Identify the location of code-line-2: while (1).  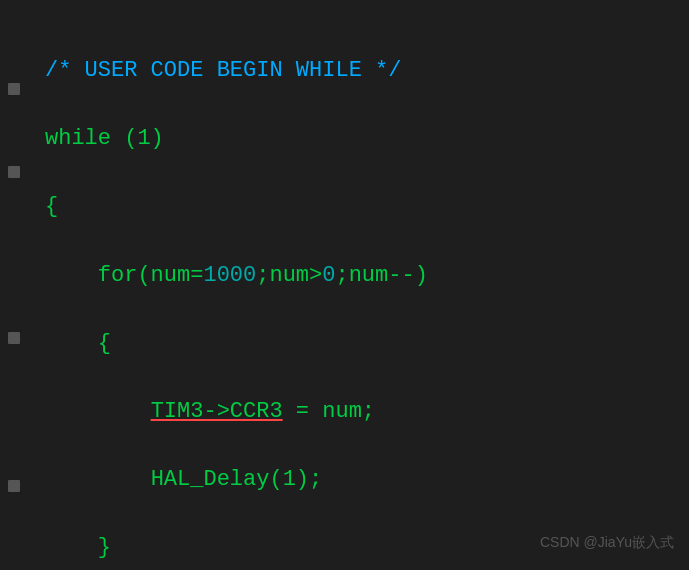
(360, 139).